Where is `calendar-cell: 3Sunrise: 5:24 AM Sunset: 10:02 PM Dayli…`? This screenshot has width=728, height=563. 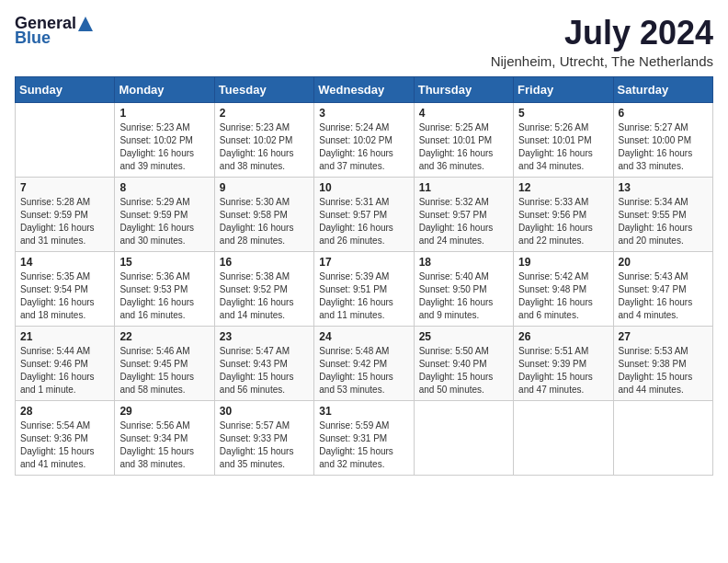
calendar-cell: 3Sunrise: 5:24 AM Sunset: 10:02 PM Dayli… is located at coordinates (364, 140).